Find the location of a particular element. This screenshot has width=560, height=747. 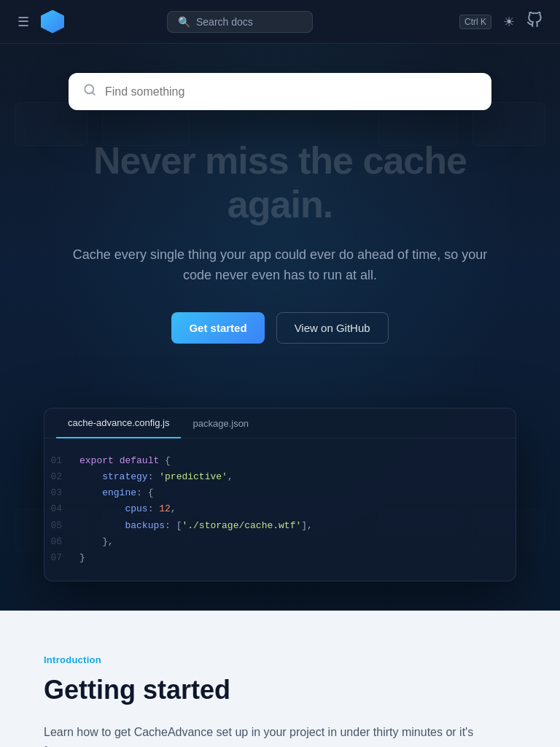

menu-icon: ☰ is located at coordinates (23, 22).